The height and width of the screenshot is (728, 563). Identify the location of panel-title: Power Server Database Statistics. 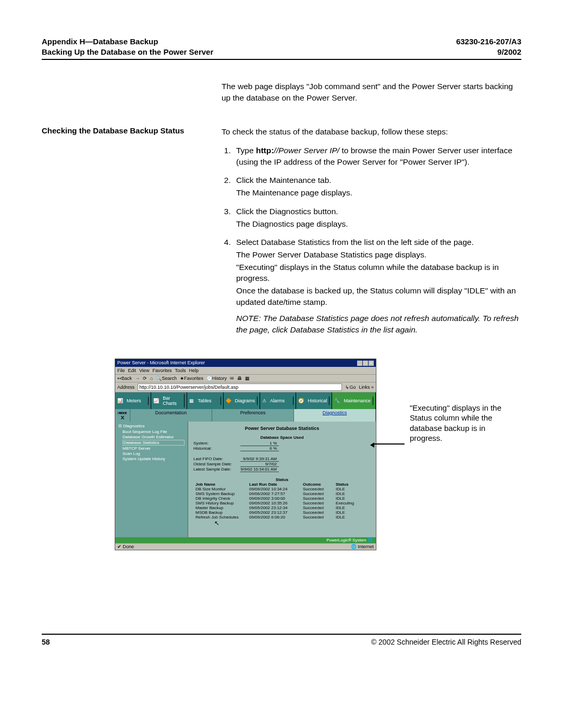
(282, 428).